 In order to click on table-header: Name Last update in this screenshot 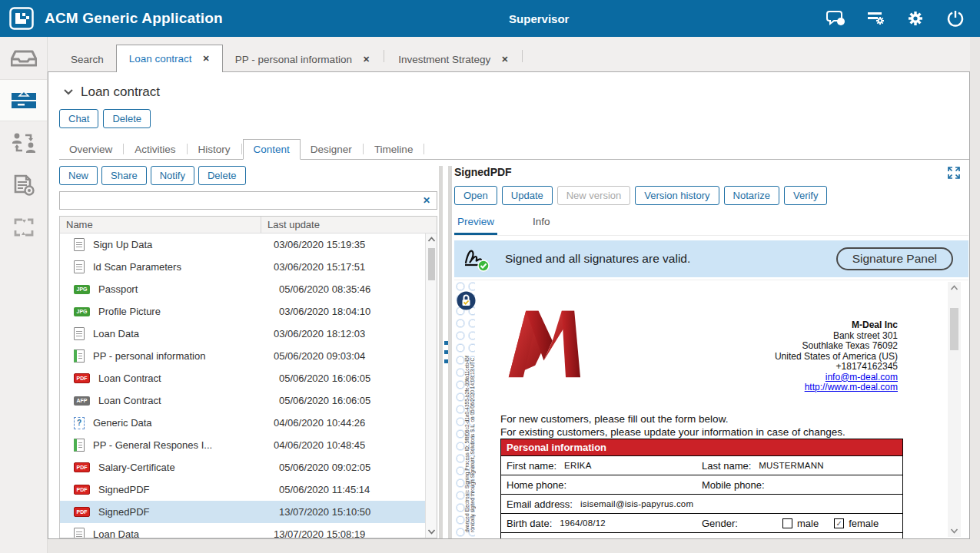, I will do `click(248, 225)`.